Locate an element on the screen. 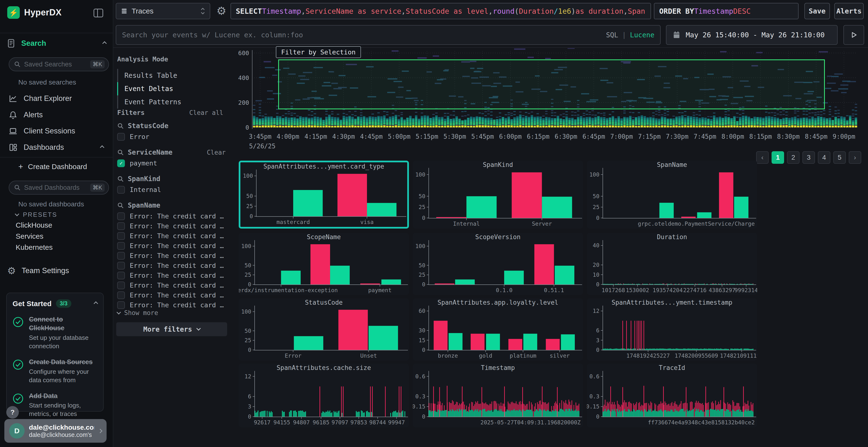 This screenshot has width=868, height=447. get-started-item: Connect to ClickHouseSet up your databas… is located at coordinates (55, 333).